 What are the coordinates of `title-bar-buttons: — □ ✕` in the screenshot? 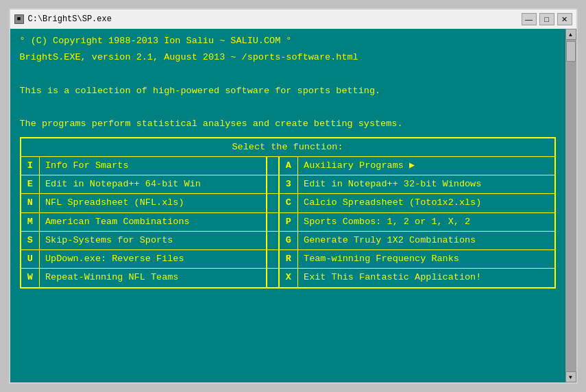 It's located at (547, 19).